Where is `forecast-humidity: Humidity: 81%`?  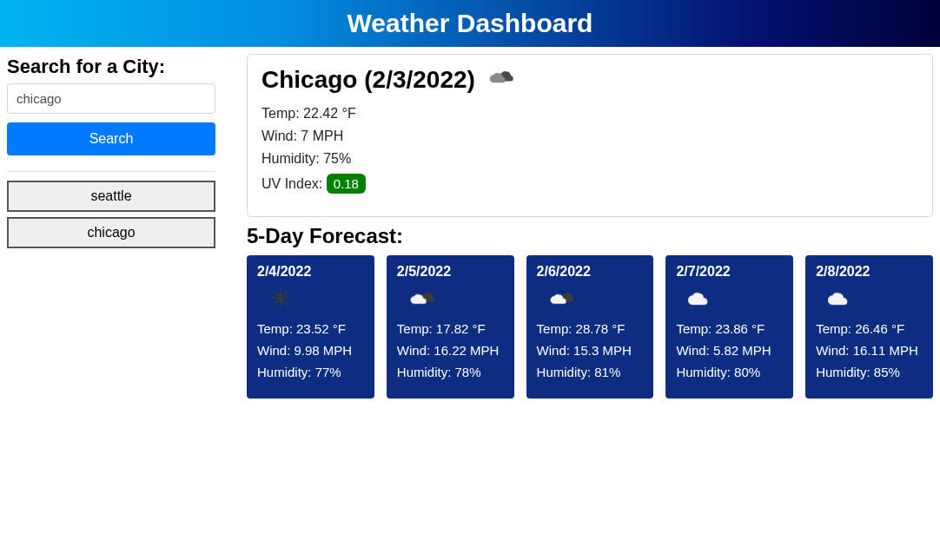
forecast-humidity: Humidity: 81% is located at coordinates (591, 372).